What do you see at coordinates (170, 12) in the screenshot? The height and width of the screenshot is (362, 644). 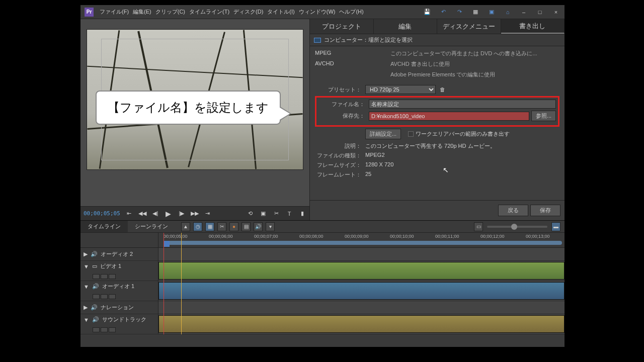 I see `menu-clip: クリップ(C)` at bounding box center [170, 12].